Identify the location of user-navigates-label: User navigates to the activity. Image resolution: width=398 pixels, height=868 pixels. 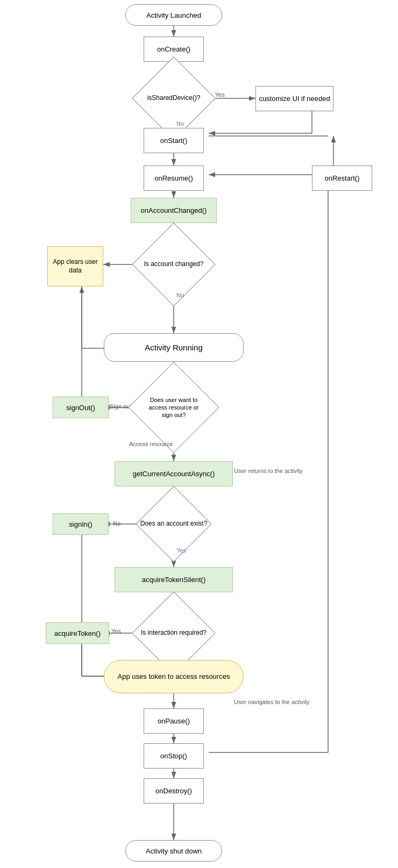
(272, 702).